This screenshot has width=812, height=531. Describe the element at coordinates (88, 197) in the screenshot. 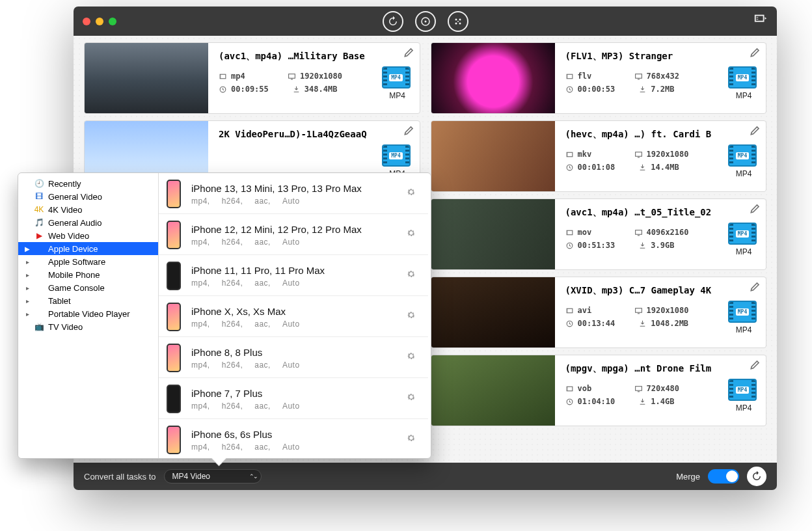

I see `category-item: 🎞 General Video` at that location.